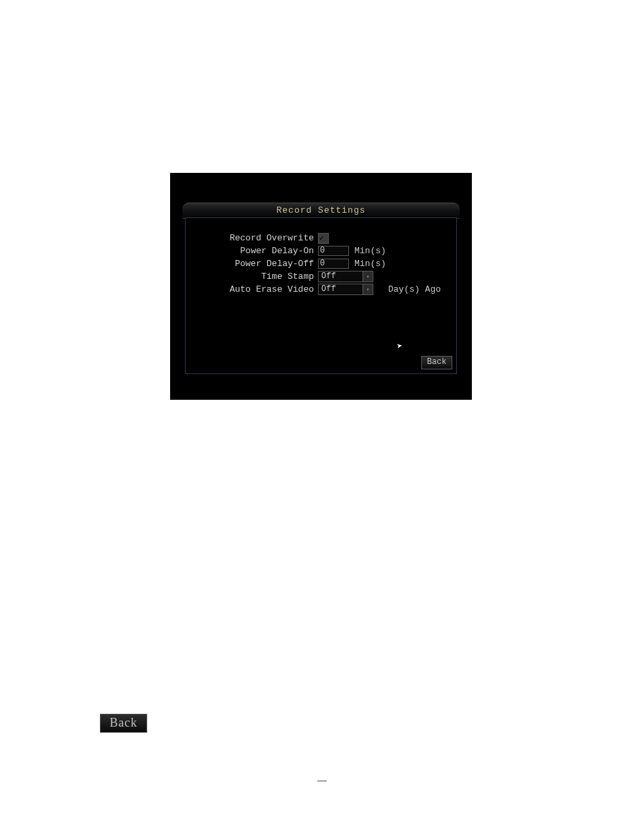  Describe the element at coordinates (407, 289) in the screenshot. I see `unit-auto-erase-video: Day(s) Ago` at that location.